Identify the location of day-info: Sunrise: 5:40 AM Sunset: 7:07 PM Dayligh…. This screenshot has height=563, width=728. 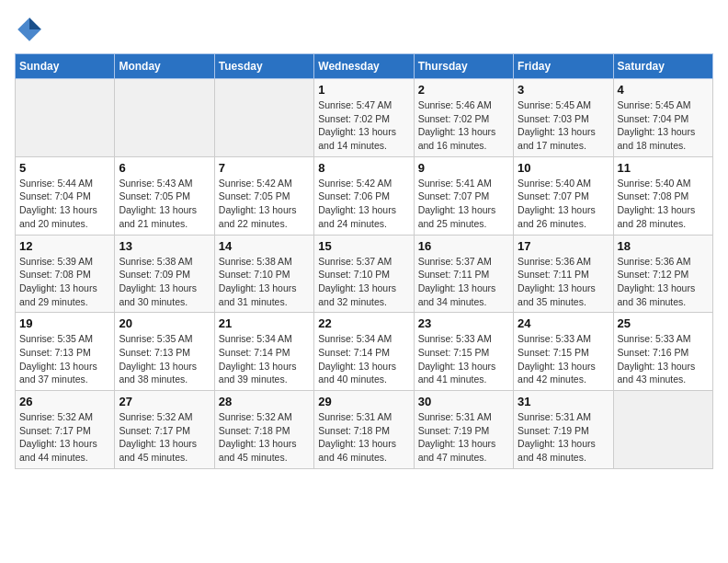
(563, 204).